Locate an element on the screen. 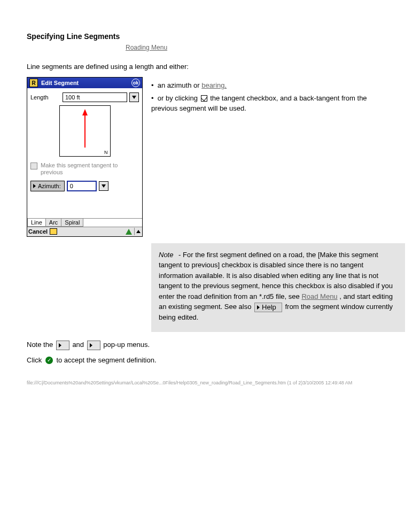 Image resolution: width=420 pixels, height=510 pixels. rt-line1a: an azimuth or is located at coordinates (178, 86).